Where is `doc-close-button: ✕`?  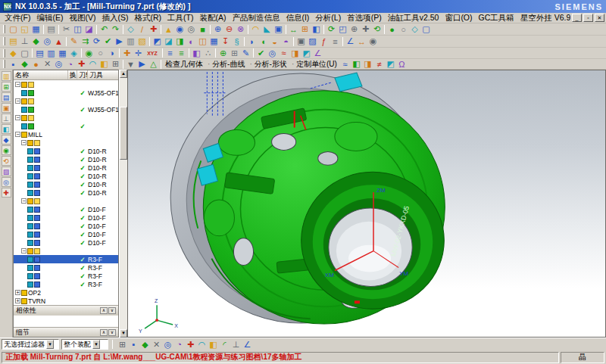
doc-close-button: ✕ is located at coordinates (600, 18).